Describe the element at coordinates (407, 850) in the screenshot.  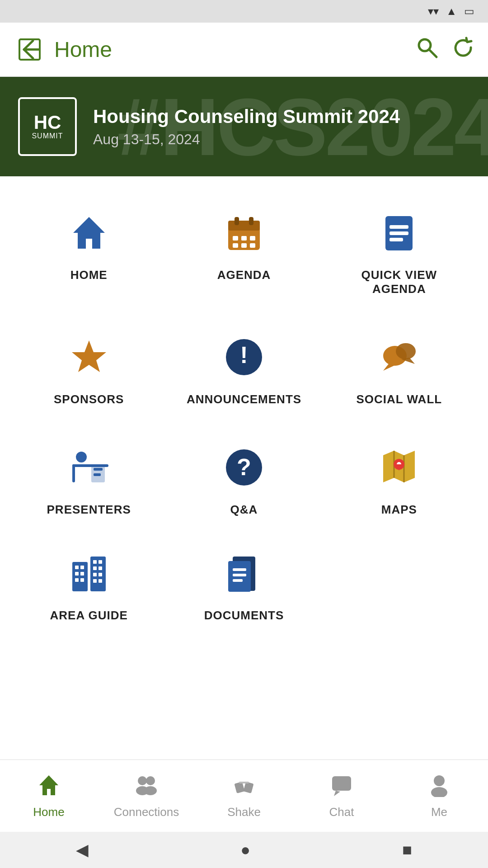
I see `android-recents-button: ■` at that location.